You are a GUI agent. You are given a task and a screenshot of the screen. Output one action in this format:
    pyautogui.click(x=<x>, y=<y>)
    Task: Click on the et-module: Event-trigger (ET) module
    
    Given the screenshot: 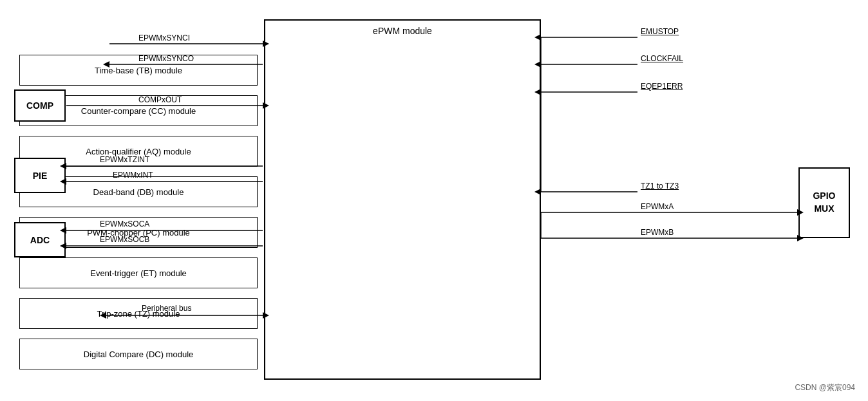 What is the action you would take?
    pyautogui.click(x=138, y=273)
    